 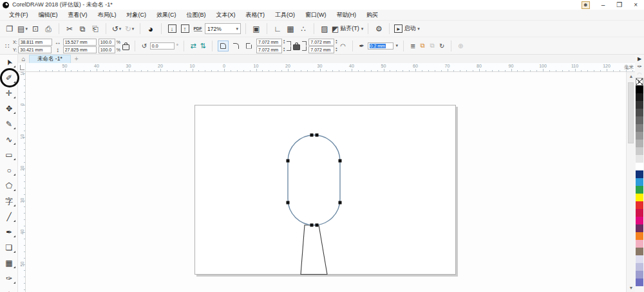 I want to click on full-screen-preview-button: ▣, so click(x=256, y=29).